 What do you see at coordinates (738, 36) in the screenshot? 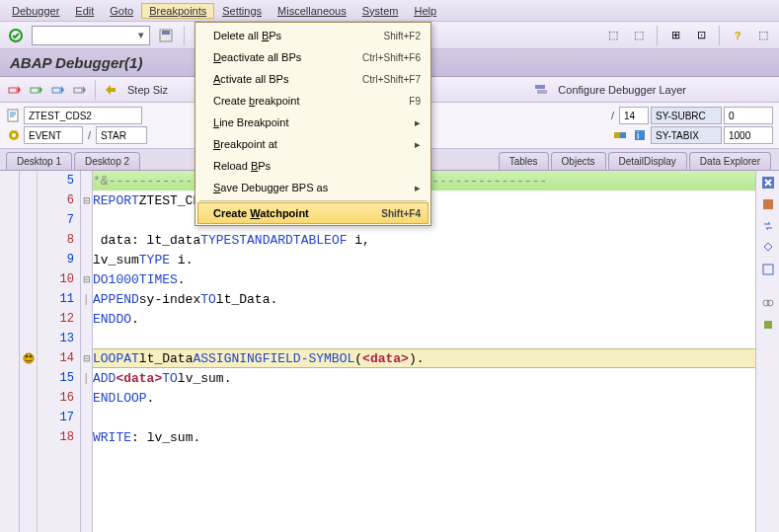
I see `help-icon: ?` at bounding box center [738, 36].